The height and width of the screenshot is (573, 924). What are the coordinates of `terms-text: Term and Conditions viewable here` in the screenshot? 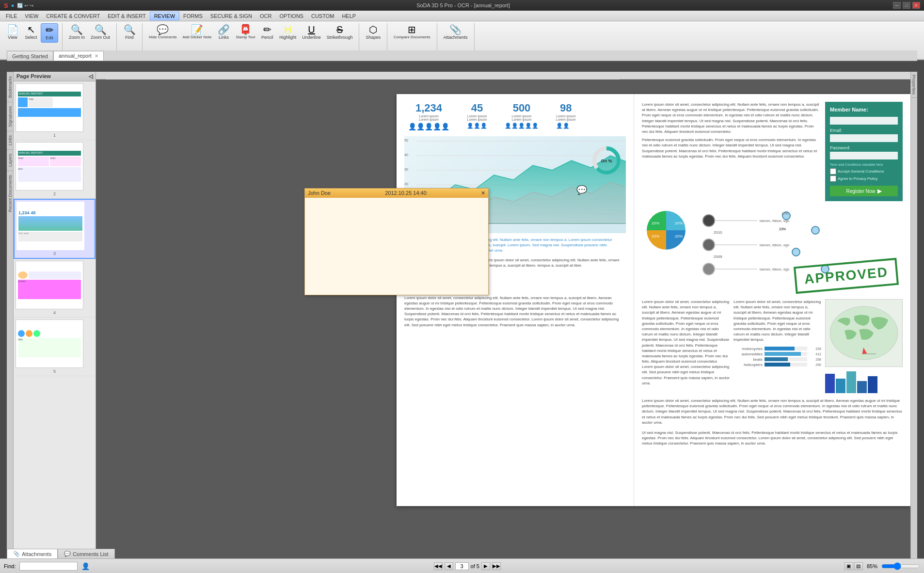 It's located at (864, 165).